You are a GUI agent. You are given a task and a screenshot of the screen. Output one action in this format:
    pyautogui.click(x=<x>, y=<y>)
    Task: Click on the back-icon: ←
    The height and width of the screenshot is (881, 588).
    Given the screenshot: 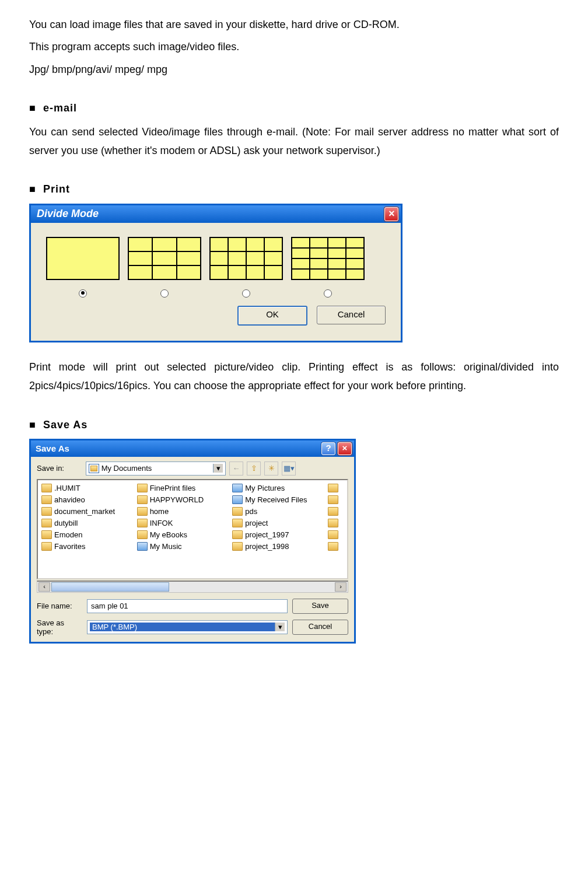 What is the action you would take?
    pyautogui.click(x=236, y=469)
    